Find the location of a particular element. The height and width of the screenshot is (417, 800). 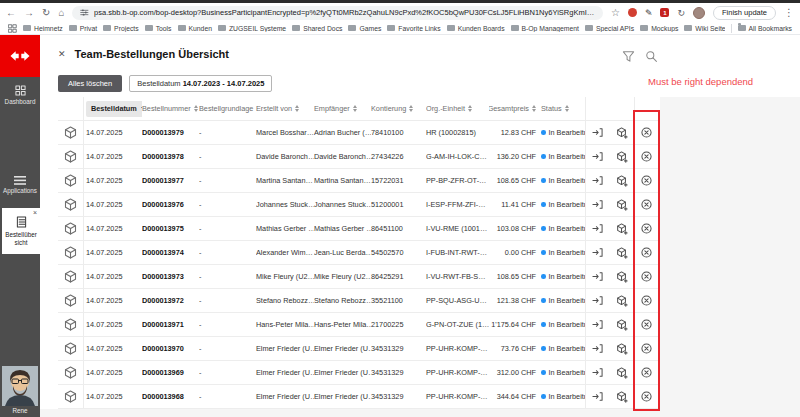

table-row: 14.07.2025 D000013974 - Alexander Wim… J… is located at coordinates (358, 253).